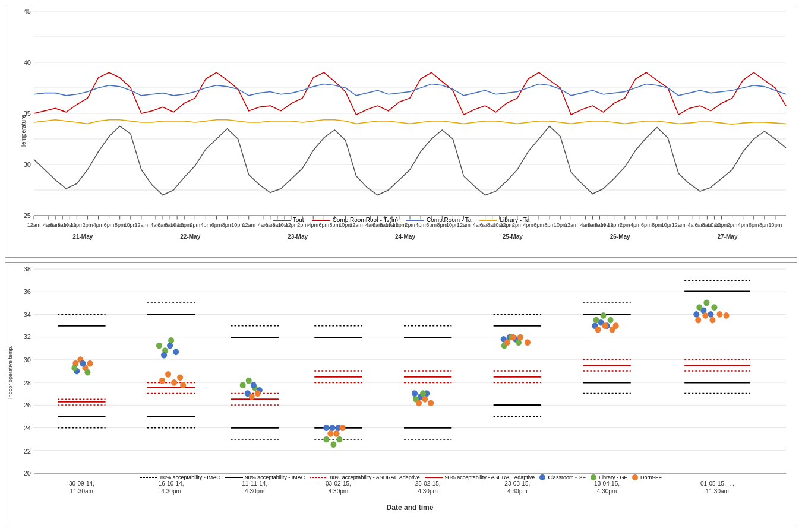 The image size is (802, 532). I want to click on svg-text: 32, so click(27, 337).